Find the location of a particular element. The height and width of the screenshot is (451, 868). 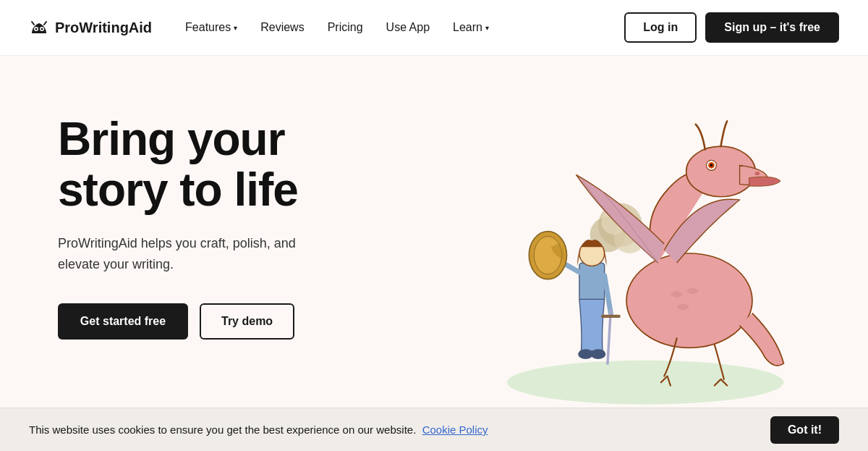

nav-left: ProWritingAid Features ▾ Reviews Pricing… is located at coordinates (264, 28).